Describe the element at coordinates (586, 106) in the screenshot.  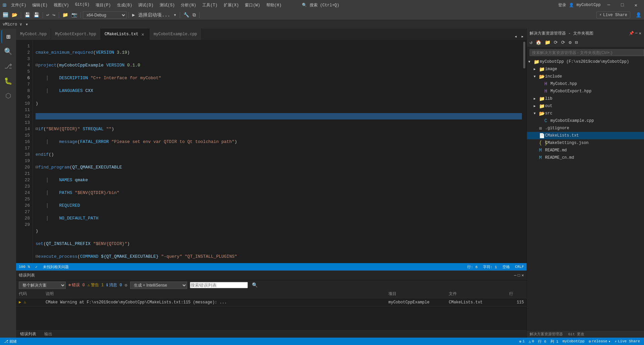
I see `tree-item-out: ▶ 📁 out` at that location.